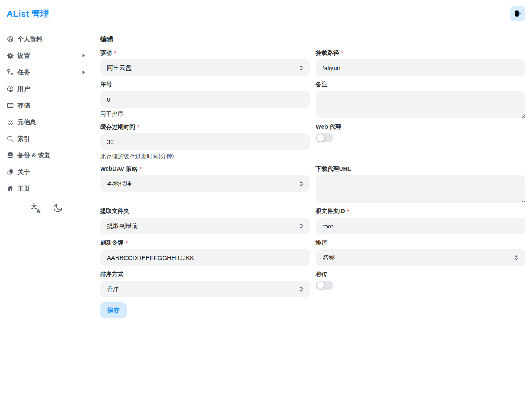 This screenshot has height=402, width=532. I want to click on field-driver: 驱动 * 阿里云盘, so click(205, 63).